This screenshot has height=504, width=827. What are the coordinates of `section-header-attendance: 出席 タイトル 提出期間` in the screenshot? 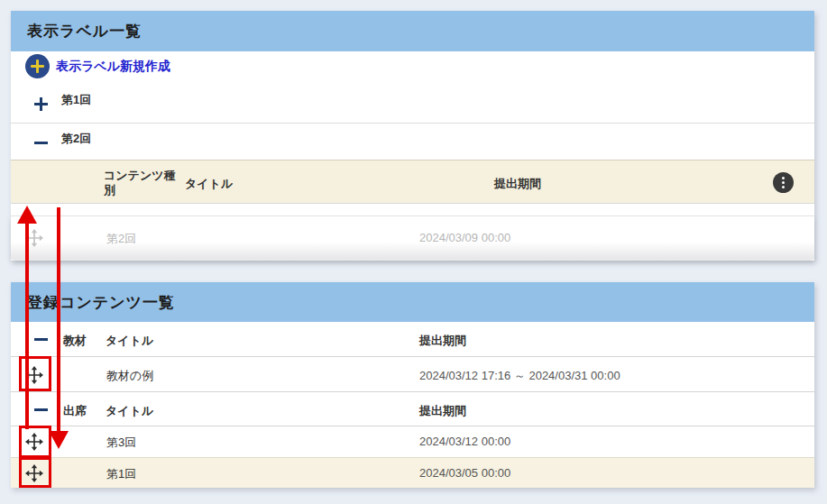 It's located at (413, 409).